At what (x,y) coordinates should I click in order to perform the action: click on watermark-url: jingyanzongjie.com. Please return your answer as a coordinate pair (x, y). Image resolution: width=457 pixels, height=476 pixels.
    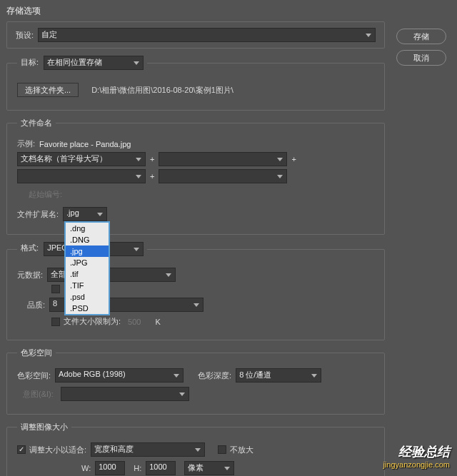
    Looking at the image, I should click on (416, 465).